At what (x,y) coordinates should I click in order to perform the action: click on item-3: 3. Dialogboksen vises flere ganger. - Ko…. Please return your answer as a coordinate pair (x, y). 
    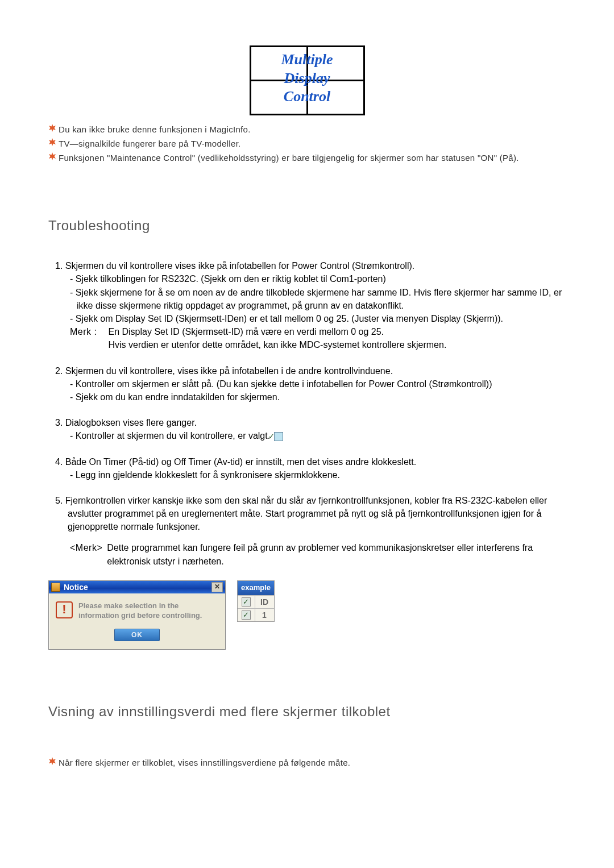
    Looking at the image, I should click on (307, 429).